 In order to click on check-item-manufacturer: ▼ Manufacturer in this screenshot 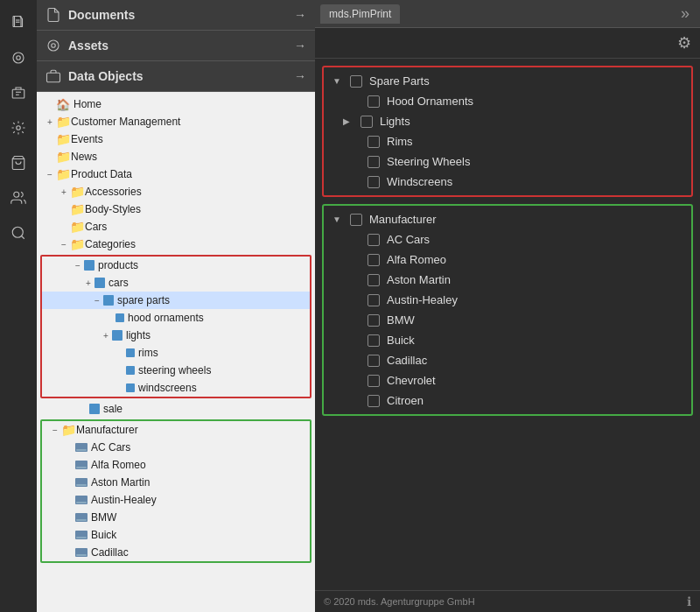, I will do `click(508, 219)`.